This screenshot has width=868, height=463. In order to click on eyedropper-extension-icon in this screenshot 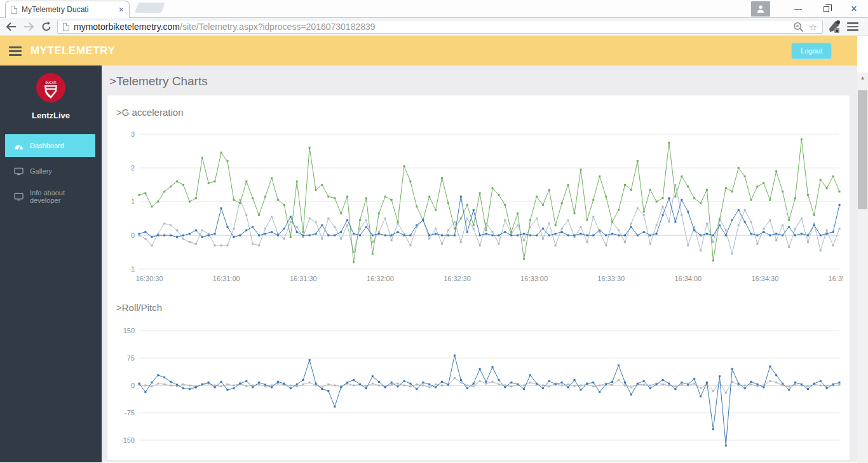, I will do `click(834, 27)`.